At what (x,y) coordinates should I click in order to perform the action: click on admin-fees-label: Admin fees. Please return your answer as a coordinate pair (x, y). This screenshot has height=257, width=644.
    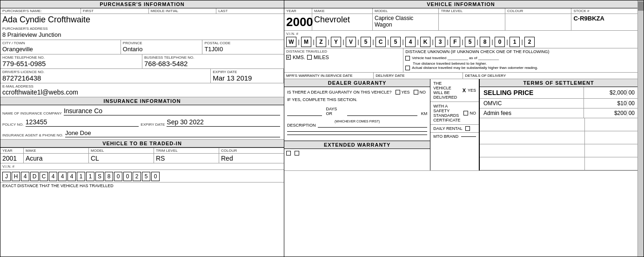
    Looking at the image, I should click on (532, 113).